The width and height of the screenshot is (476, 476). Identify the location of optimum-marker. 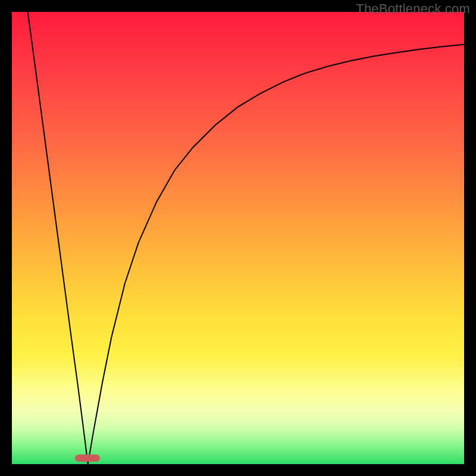
(87, 458).